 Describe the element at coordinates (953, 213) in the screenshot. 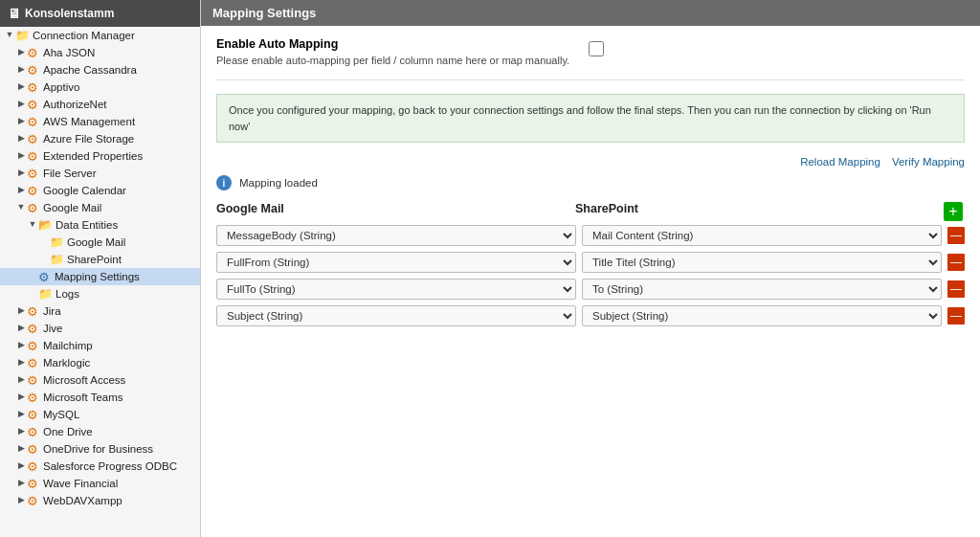

I see `add-button-area: +` at that location.